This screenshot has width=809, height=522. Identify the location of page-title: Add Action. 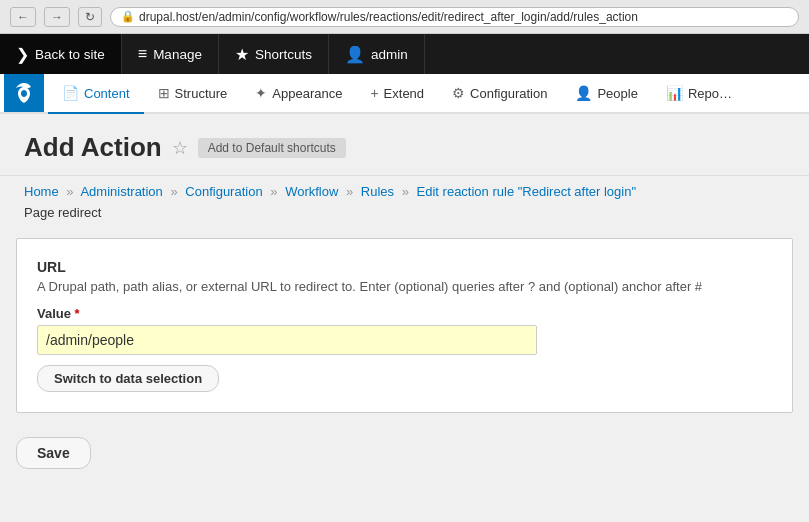
(93, 148).